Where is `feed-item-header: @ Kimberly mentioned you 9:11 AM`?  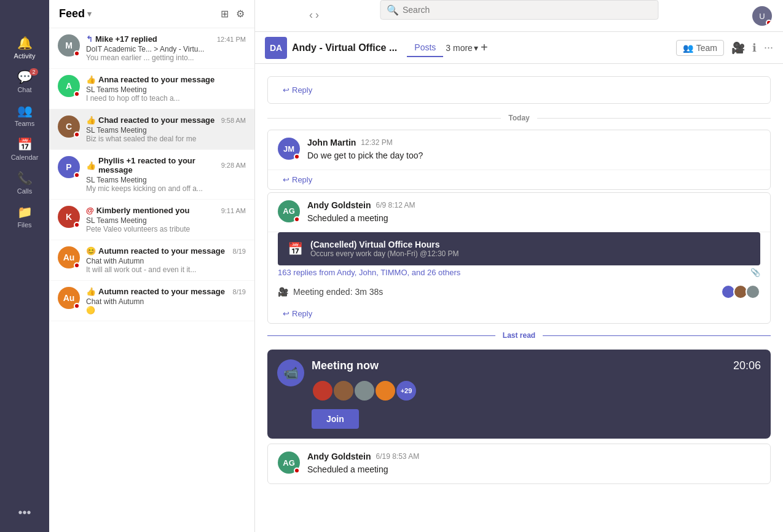
feed-item-header: @ Kimberly mentioned you 9:11 AM is located at coordinates (166, 210).